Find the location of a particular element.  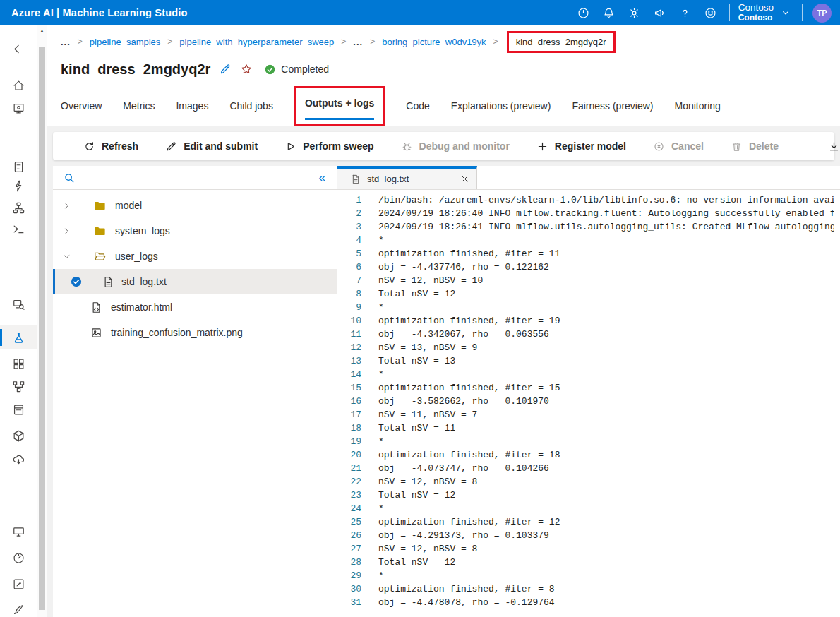

command-toolbar: RefreshEdit and submitPerform sweepDebug… is located at coordinates (443, 146).